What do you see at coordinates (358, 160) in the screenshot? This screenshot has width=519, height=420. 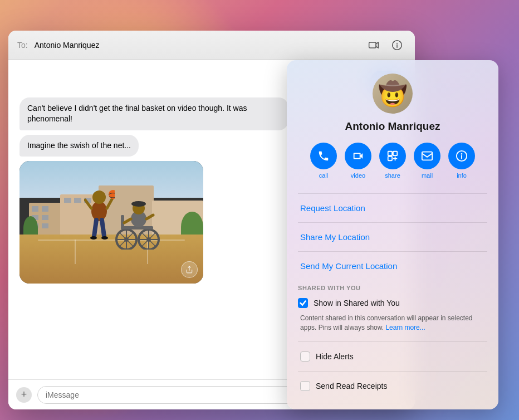 I see `action-video-group: video` at bounding box center [358, 160].